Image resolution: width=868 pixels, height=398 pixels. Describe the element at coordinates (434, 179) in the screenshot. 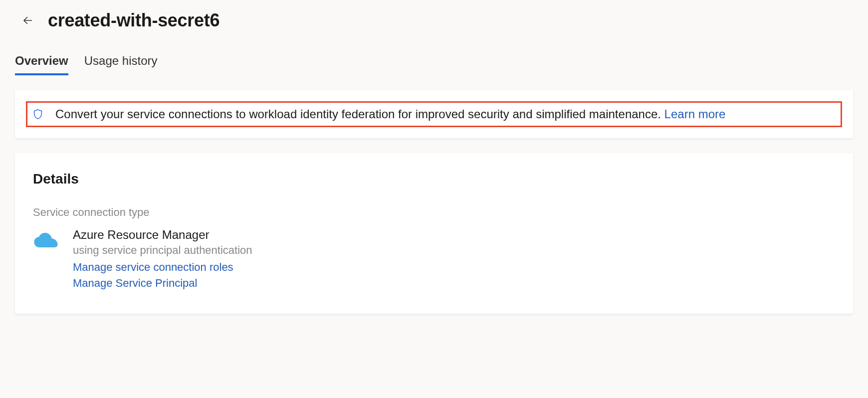

I see `details-heading: Details` at that location.